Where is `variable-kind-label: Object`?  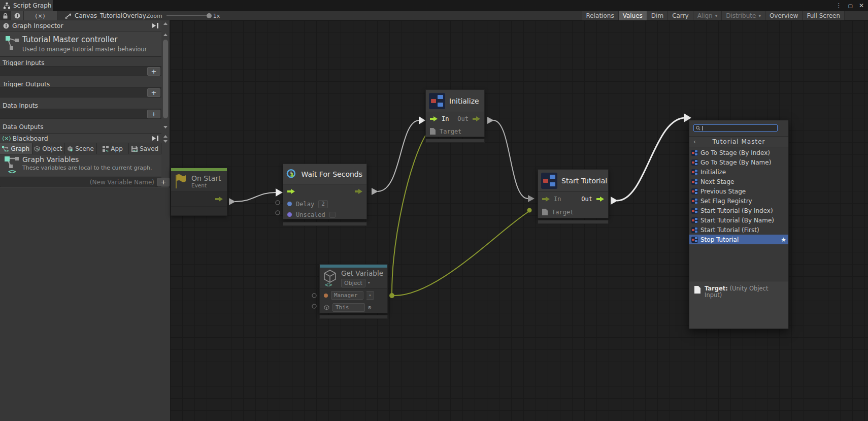
variable-kind-label: Object is located at coordinates (353, 283).